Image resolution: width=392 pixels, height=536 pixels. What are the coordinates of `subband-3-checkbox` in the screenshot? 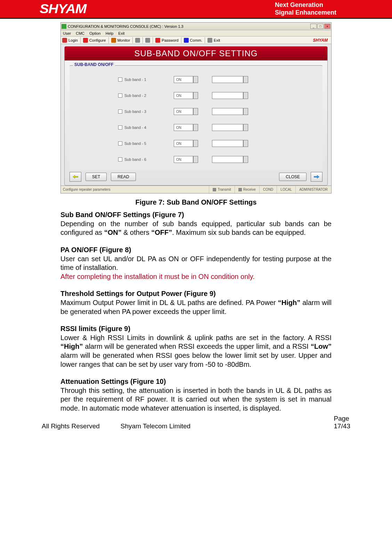 It's located at (120, 112).